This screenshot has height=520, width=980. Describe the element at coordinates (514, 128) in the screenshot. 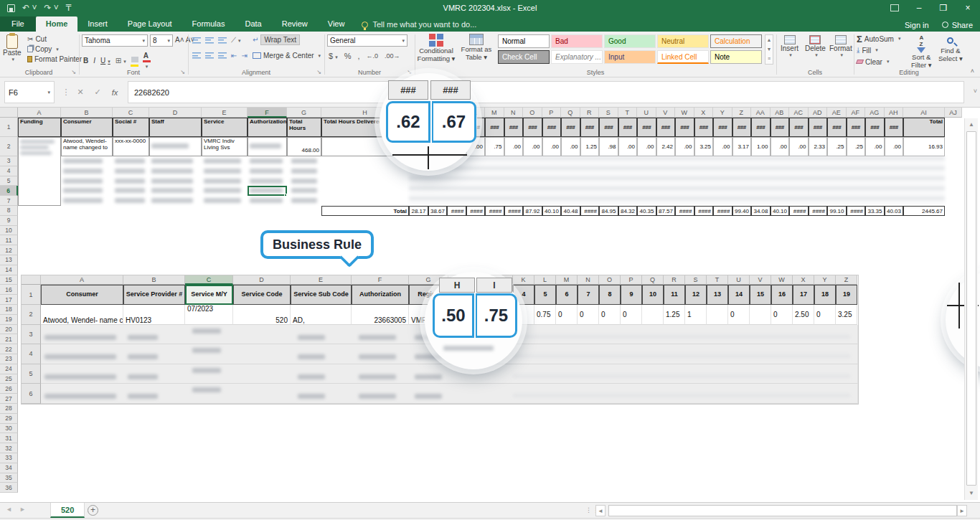

I see `t1-hash-N: ###` at that location.